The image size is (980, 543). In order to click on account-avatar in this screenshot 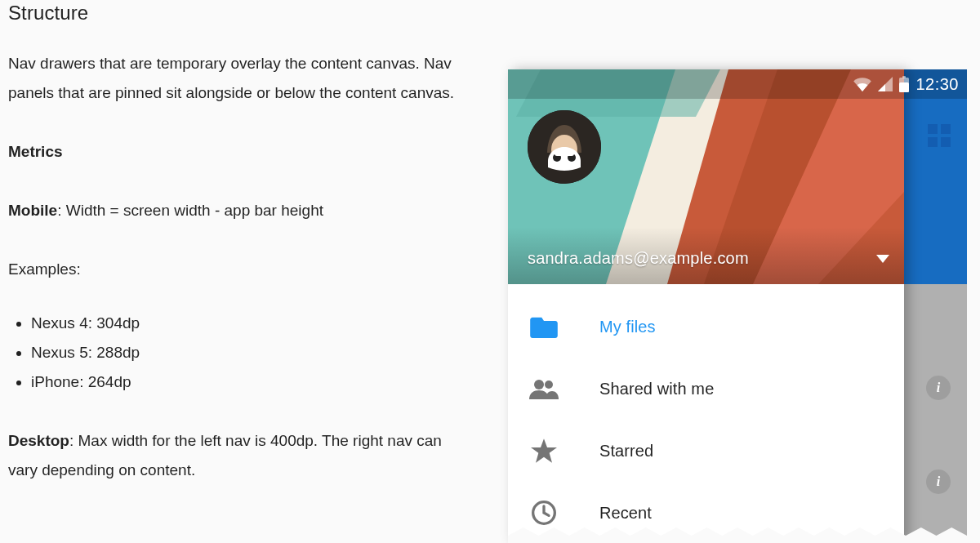, I will do `click(564, 147)`.